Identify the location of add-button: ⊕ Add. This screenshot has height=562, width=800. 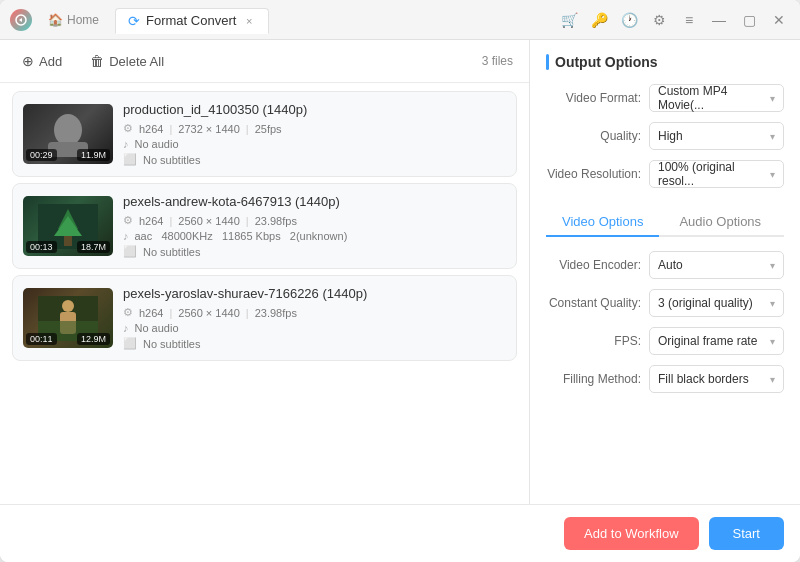
(42, 61).